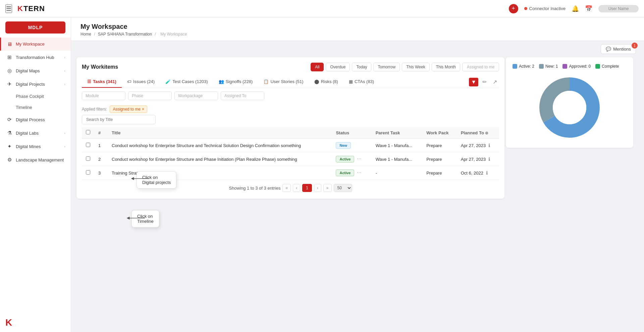 Image resolution: width=644 pixels, height=332 pixels. I want to click on row-num: 3, so click(101, 173).